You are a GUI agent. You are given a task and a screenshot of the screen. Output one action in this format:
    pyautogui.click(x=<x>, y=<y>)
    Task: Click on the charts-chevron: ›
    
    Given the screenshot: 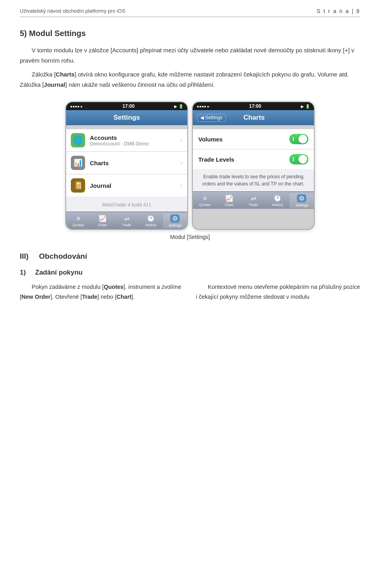 What is the action you would take?
    pyautogui.click(x=181, y=163)
    